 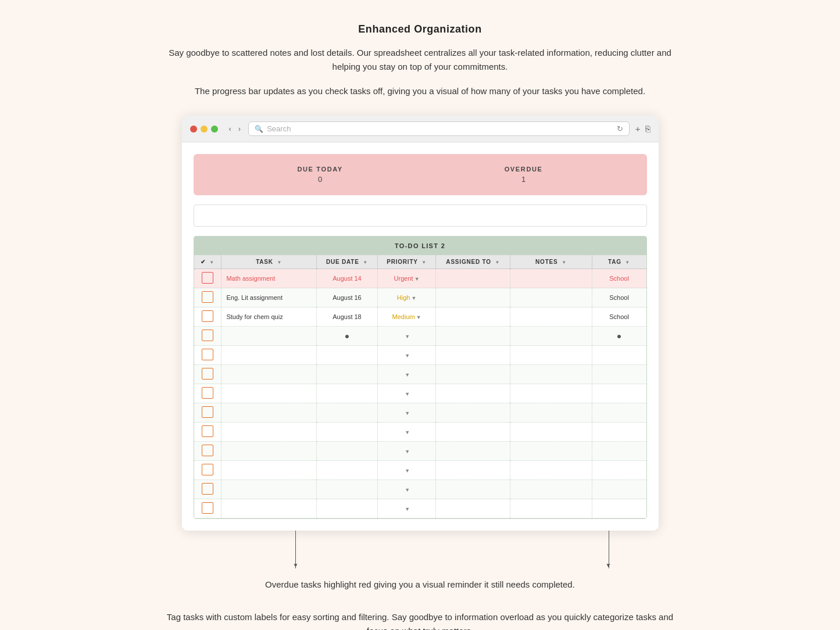 What do you see at coordinates (420, 60) in the screenshot?
I see `description-1: Say goodbye to scattered notes and lost …` at bounding box center [420, 60].